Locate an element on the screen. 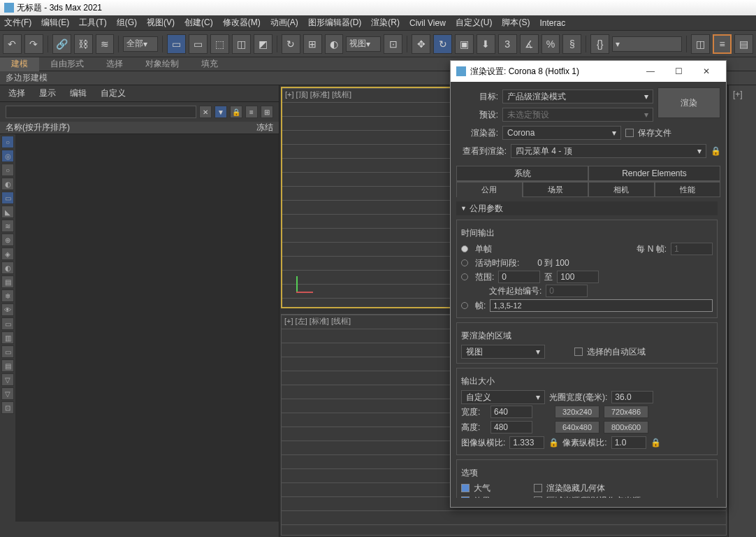 The width and height of the screenshot is (756, 537). options-icon: ⊞ is located at coordinates (267, 112).